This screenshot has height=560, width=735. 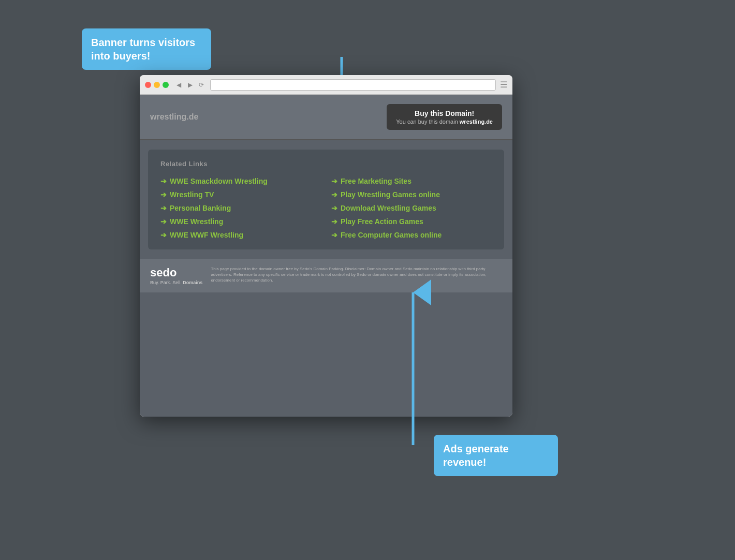 What do you see at coordinates (326, 200) in the screenshot?
I see `related-links-panel: Related Links ➔ WWE Smackdown Wrestling …` at bounding box center [326, 200].